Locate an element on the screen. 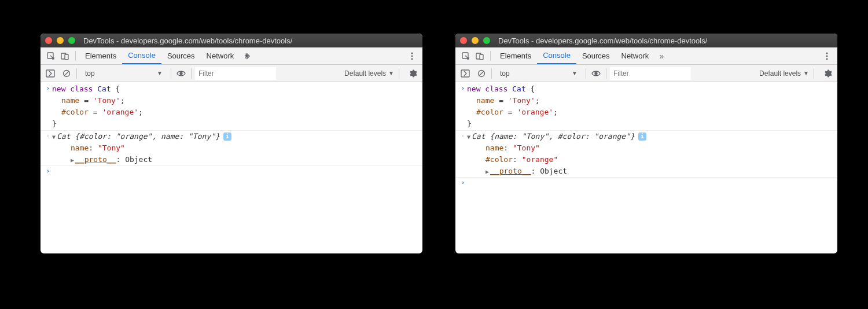 This screenshot has height=309, width=868. output-icon: ‹ is located at coordinates (463, 137).